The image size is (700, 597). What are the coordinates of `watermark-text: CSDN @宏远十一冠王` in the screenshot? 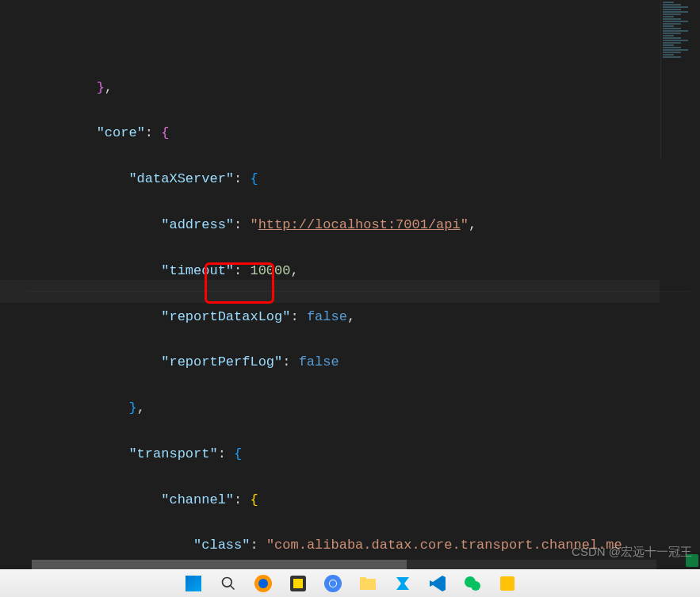 It's located at (632, 552).